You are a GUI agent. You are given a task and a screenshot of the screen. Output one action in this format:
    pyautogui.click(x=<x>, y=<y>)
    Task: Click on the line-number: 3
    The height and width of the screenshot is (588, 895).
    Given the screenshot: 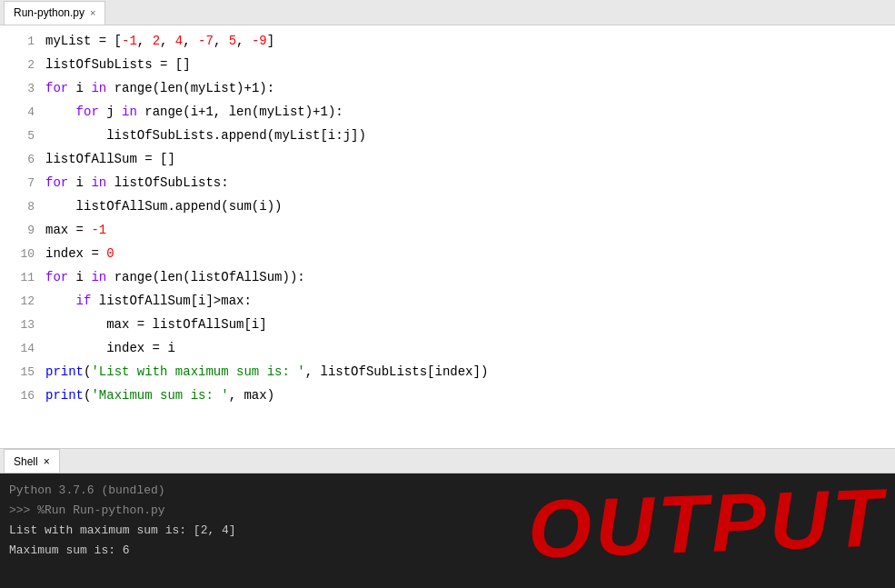 What is the action you would take?
    pyautogui.click(x=23, y=89)
    